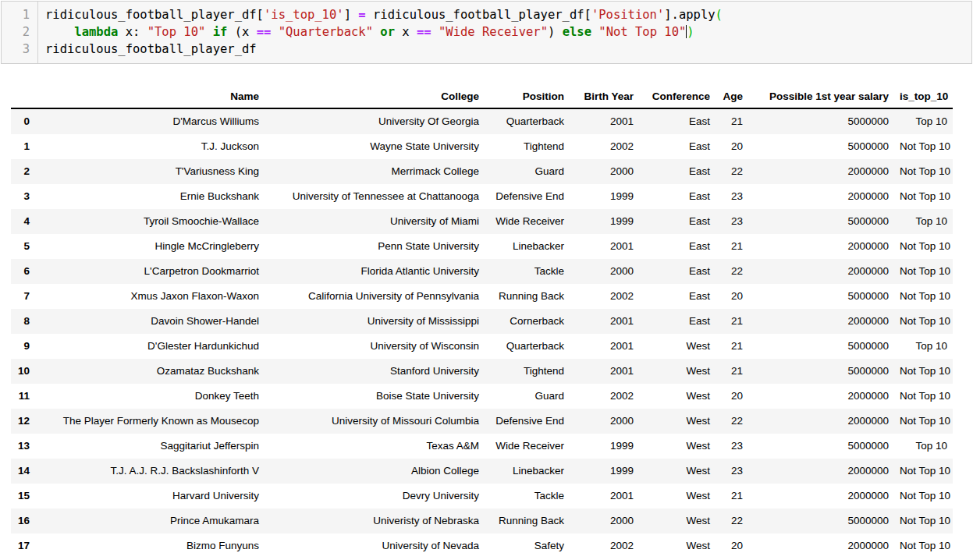 The image size is (973, 560). I want to click on code-token-string: 'is_top_10', so click(304, 15).